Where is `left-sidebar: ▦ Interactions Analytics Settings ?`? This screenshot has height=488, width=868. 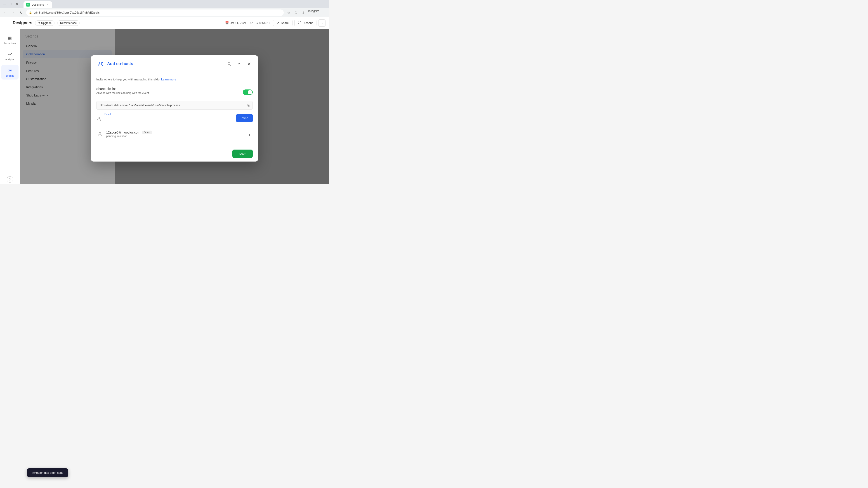 left-sidebar: ▦ Interactions Analytics Settings ? is located at coordinates (10, 106).